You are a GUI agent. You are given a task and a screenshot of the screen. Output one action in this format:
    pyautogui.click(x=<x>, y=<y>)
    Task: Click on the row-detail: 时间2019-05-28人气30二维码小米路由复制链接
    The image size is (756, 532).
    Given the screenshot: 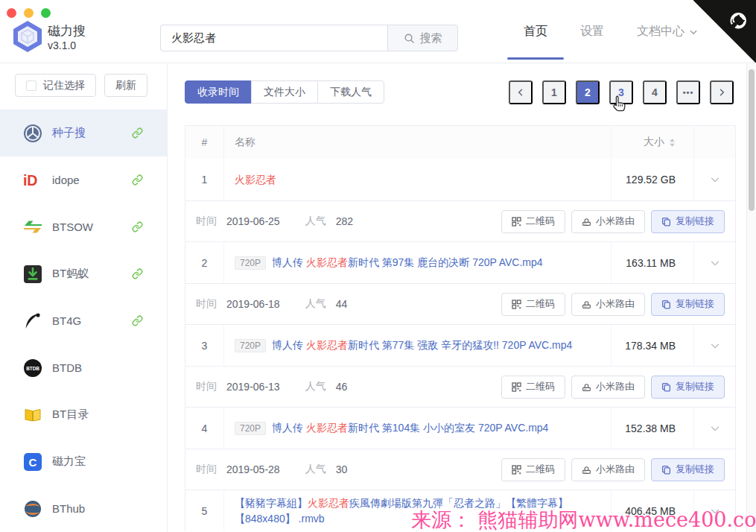 What is the action you would take?
    pyautogui.click(x=460, y=469)
    